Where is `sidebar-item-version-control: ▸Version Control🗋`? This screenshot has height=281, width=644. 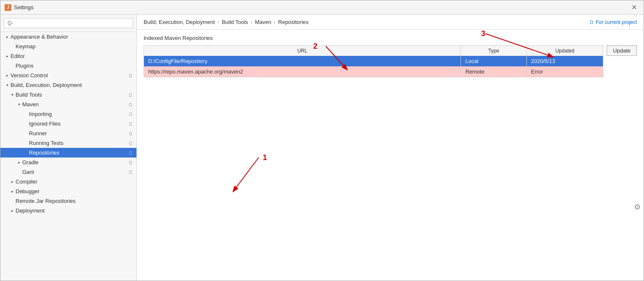 sidebar-item-version-control: ▸Version Control🗋 is located at coordinates (68, 76).